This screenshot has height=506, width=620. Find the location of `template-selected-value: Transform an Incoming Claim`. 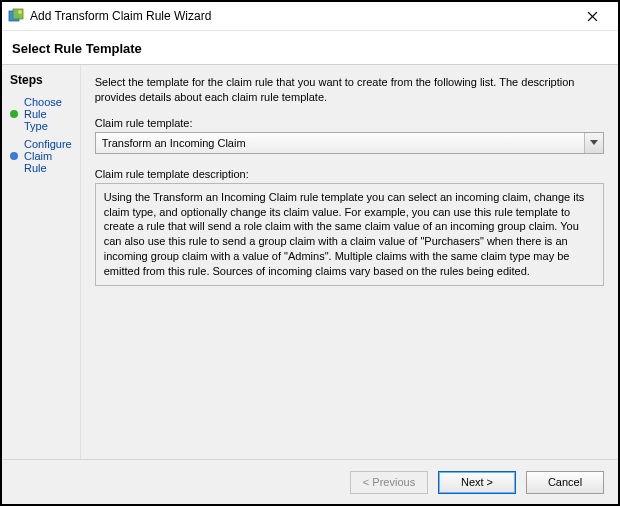

template-selected-value: Transform an Incoming Claim is located at coordinates (174, 143).